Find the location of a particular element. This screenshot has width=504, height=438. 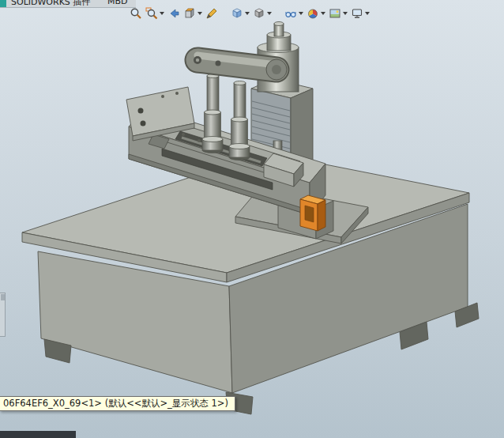

heads-up-toolbar is located at coordinates (250, 13).